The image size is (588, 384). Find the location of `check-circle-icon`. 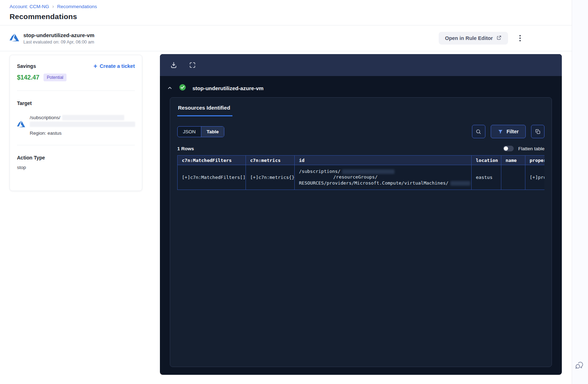

check-circle-icon is located at coordinates (183, 88).